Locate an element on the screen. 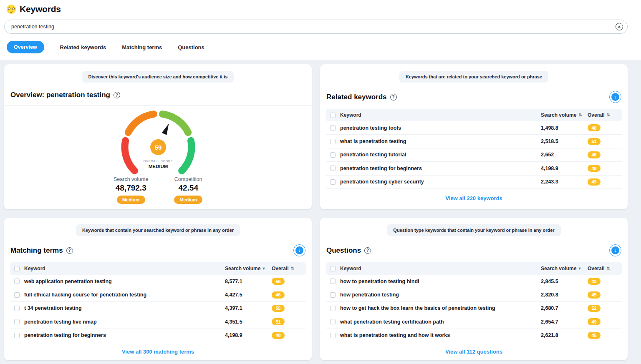 The image size is (641, 364). questions-card-title: Questions is located at coordinates (344, 251).